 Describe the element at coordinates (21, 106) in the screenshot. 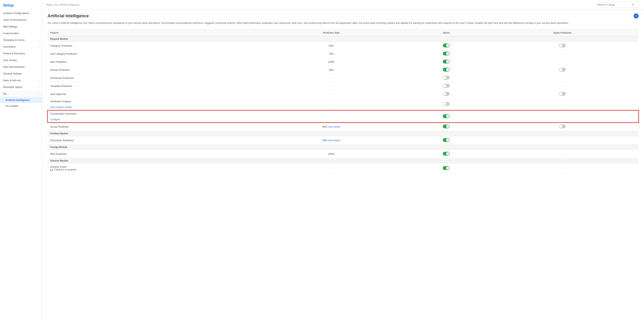

I see `sidebar-item-zia-chatbot: Zia Chatbot` at that location.